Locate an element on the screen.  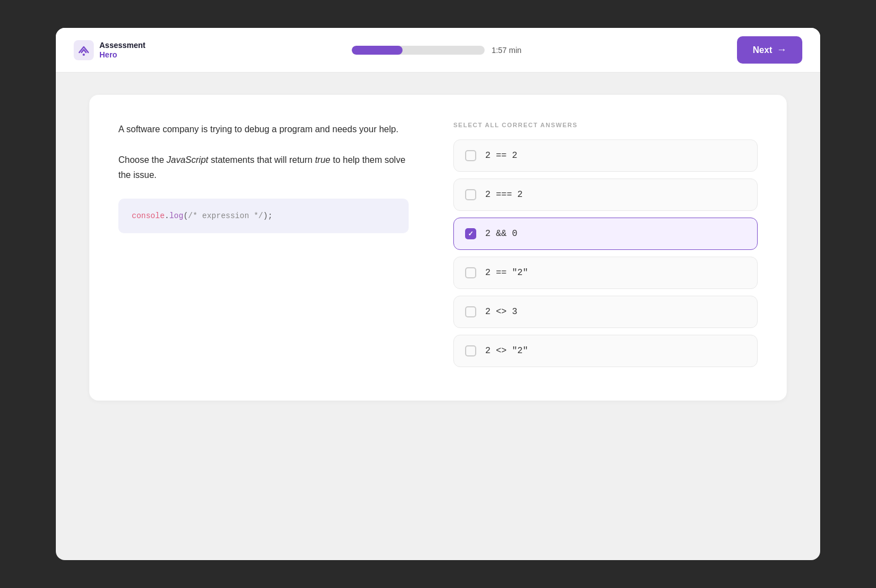
code-keyword: console is located at coordinates (149, 216).